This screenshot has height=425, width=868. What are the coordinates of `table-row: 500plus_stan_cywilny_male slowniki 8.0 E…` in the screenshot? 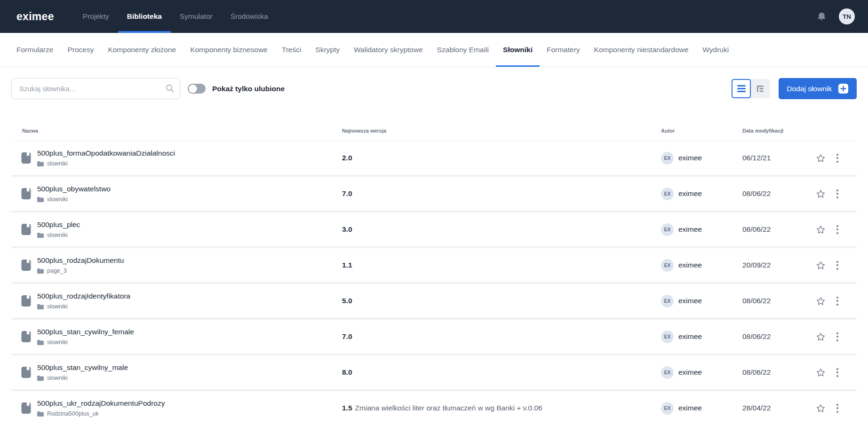 It's located at (434, 373).